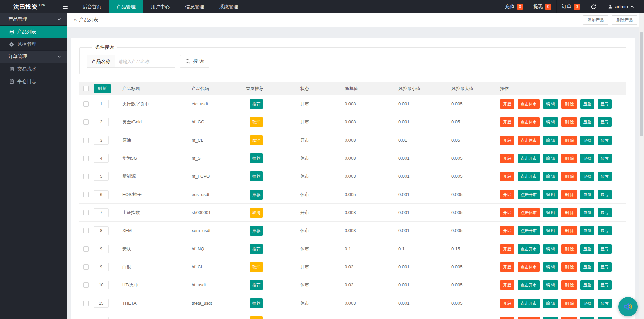  Describe the element at coordinates (145, 61) in the screenshot. I see `product-name-input` at that location.